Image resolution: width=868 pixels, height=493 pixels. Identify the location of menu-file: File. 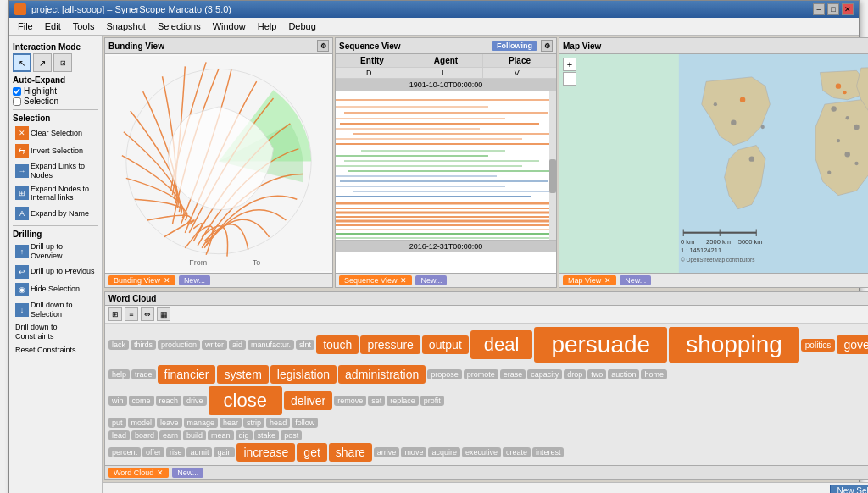
(25, 26).